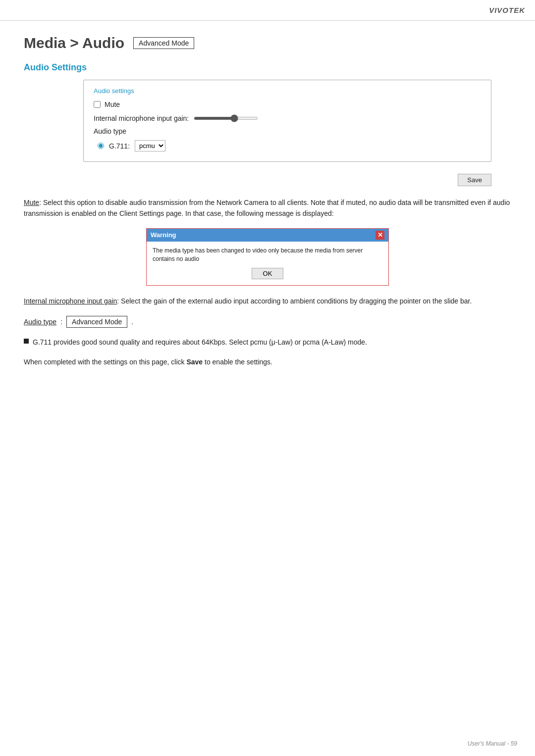 The height and width of the screenshot is (756, 535). Describe the element at coordinates (268, 10) in the screenshot. I see `top-bar: VIVOTEK` at that location.